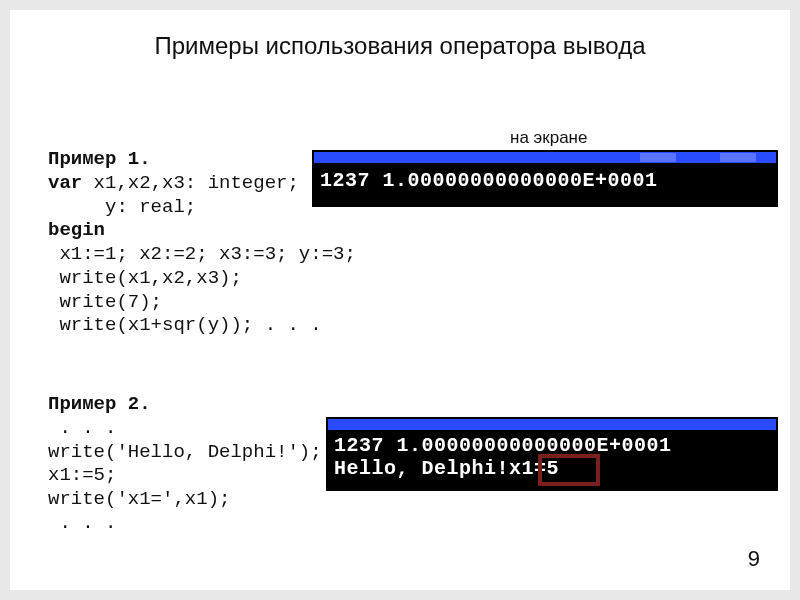 This screenshot has width=800, height=600. Describe the element at coordinates (76, 230) in the screenshot. I see `begin-keyword: begin` at that location.